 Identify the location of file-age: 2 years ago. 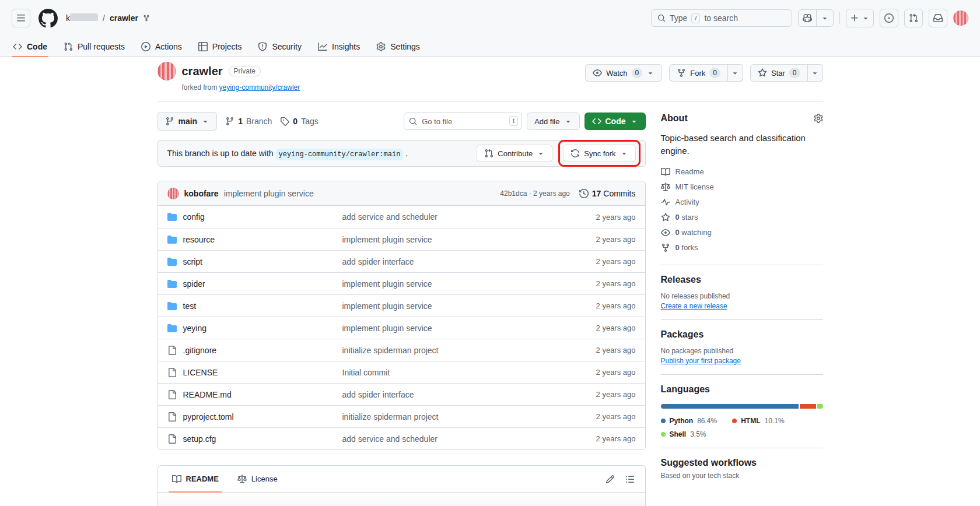
(595, 217).